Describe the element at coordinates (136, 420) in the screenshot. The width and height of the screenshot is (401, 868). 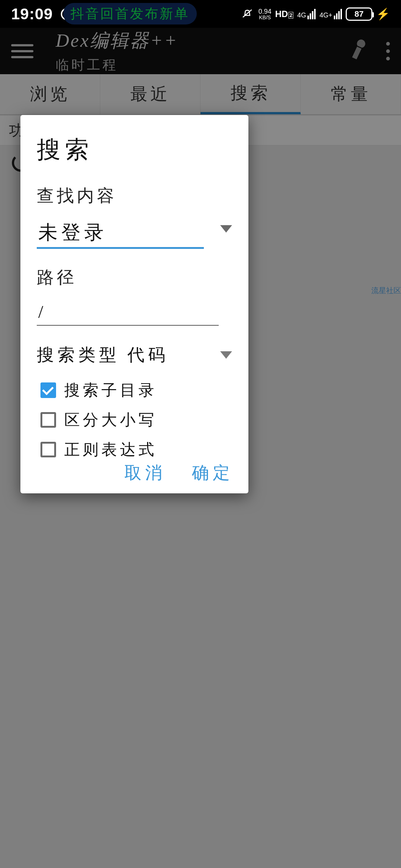
I see `check-case-sensitive: 区分大小写` at that location.